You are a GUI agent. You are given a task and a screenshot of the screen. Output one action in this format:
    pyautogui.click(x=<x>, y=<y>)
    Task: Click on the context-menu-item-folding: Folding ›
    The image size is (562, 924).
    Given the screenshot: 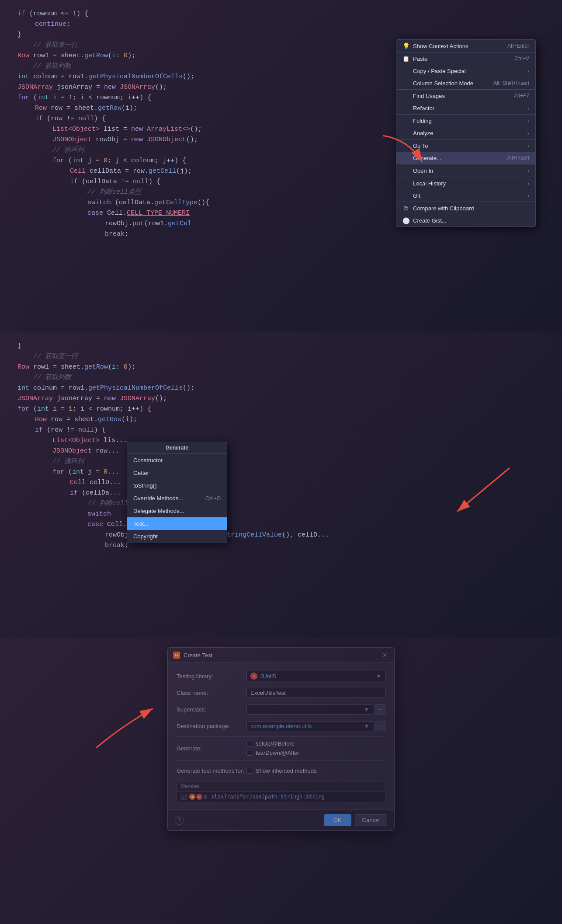 What is the action you would take?
    pyautogui.click(x=466, y=121)
    